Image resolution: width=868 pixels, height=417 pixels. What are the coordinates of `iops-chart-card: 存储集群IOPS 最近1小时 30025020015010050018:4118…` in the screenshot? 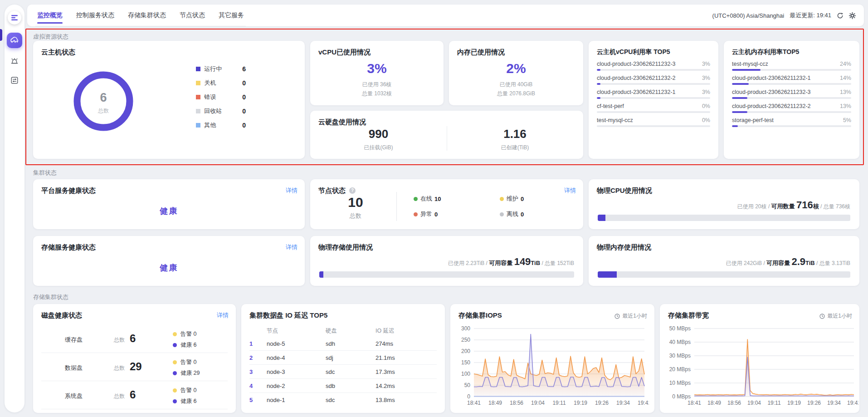 It's located at (552, 358).